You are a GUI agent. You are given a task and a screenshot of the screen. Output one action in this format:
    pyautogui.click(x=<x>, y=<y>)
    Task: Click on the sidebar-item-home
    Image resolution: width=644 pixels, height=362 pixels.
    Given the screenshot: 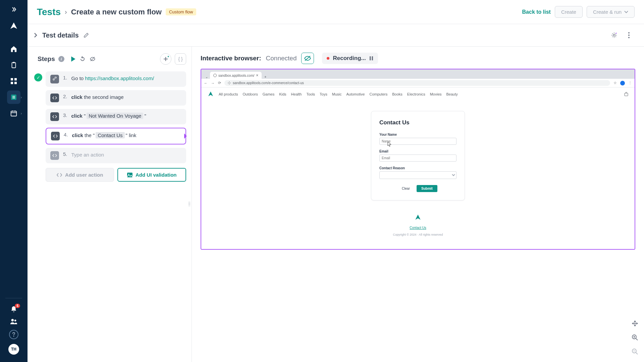 What is the action you would take?
    pyautogui.click(x=14, y=49)
    